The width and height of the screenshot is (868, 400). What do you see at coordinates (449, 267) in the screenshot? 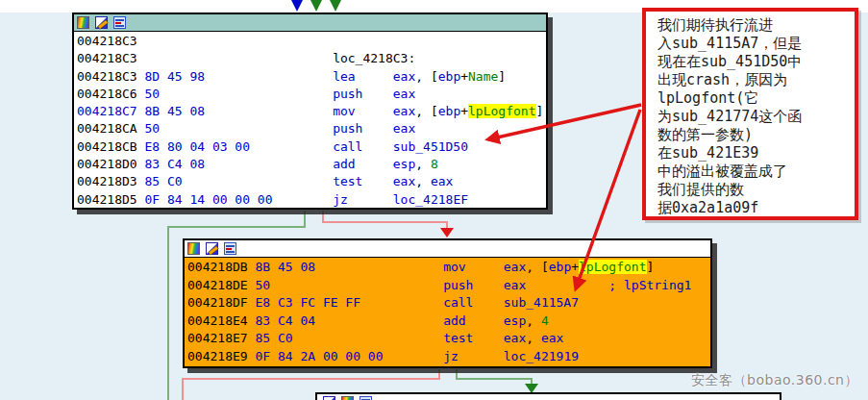
I see `asm-line: 004218DB 8B 45 08 mov eax, [ebp+lpLogfon…` at bounding box center [449, 267].